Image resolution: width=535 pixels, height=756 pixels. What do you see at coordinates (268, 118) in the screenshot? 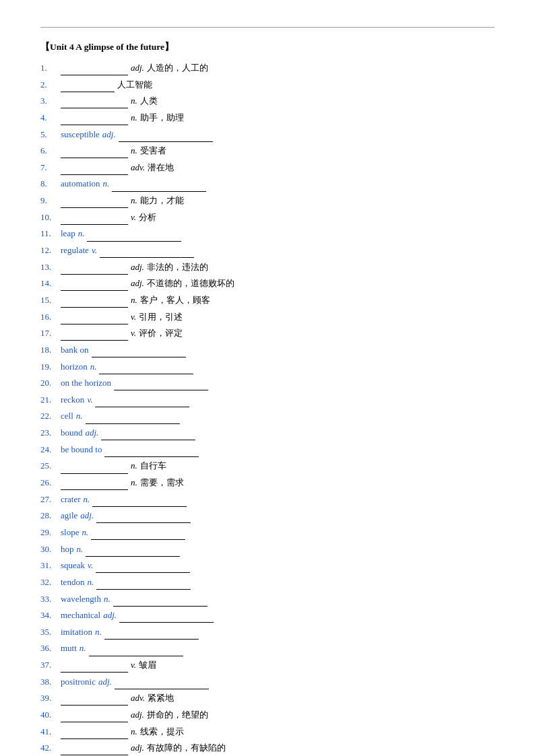
I see `list-item: 4. n.助手，助理` at bounding box center [268, 118].